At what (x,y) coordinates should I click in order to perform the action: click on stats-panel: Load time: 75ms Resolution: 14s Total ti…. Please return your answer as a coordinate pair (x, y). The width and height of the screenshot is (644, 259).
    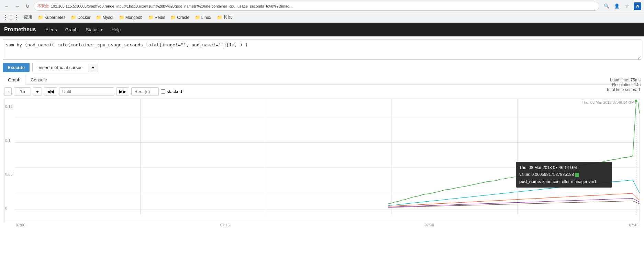
    Looking at the image, I should click on (623, 85).